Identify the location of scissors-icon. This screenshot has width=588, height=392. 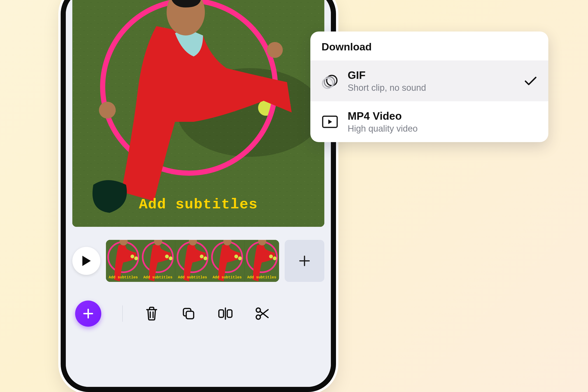
(262, 314).